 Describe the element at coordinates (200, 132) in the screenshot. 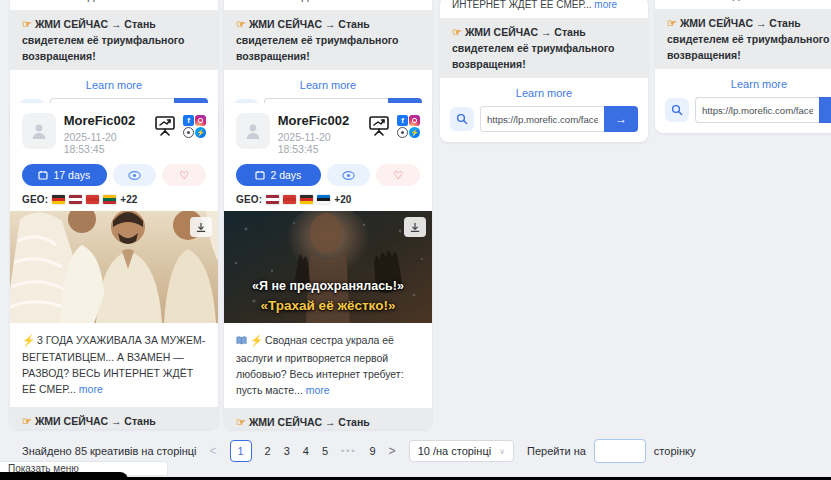

I see `messenger-icon: ⚡` at that location.